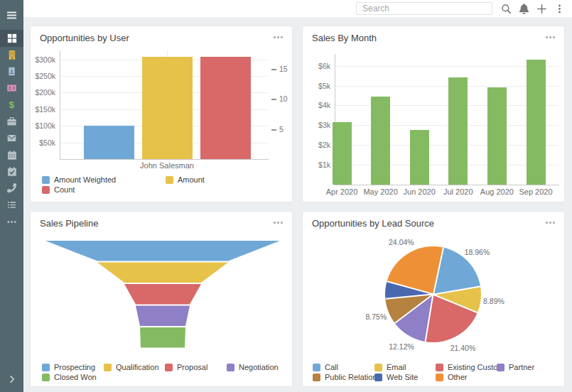 The height and width of the screenshot is (392, 572). Describe the element at coordinates (58, 190) in the screenshot. I see `legend-item: Count` at that location.